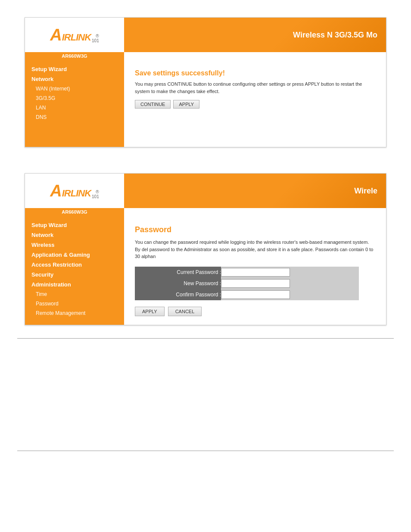  Describe the element at coordinates (206, 451) in the screenshot. I see `footer-divider` at that location.